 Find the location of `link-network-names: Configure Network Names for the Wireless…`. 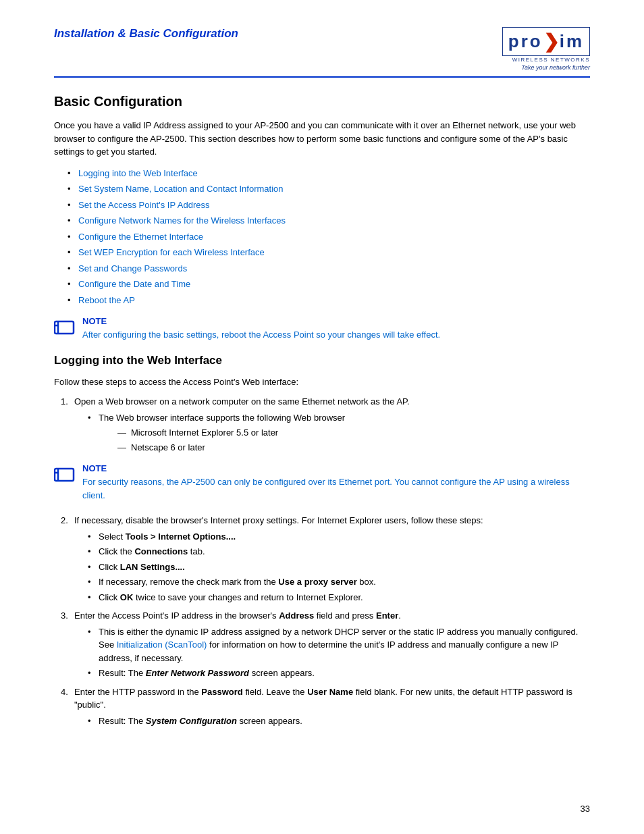

link-network-names: Configure Network Names for the Wireless… is located at coordinates (182, 220).